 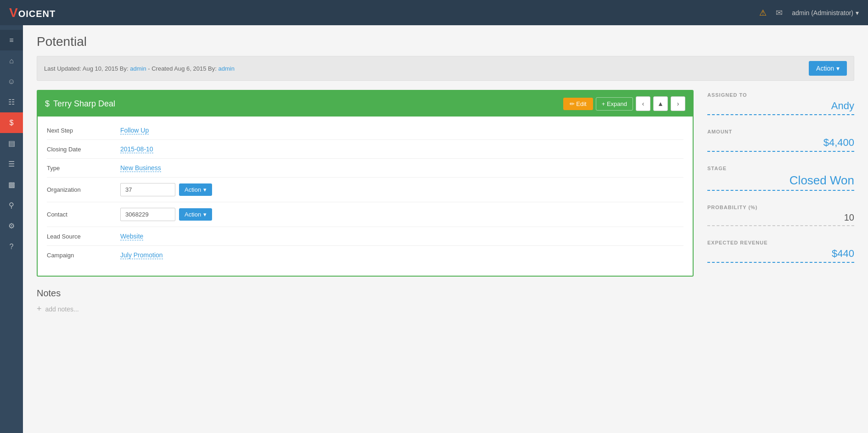 What do you see at coordinates (11, 102) in the screenshot?
I see `org-icon: ☷` at bounding box center [11, 102].